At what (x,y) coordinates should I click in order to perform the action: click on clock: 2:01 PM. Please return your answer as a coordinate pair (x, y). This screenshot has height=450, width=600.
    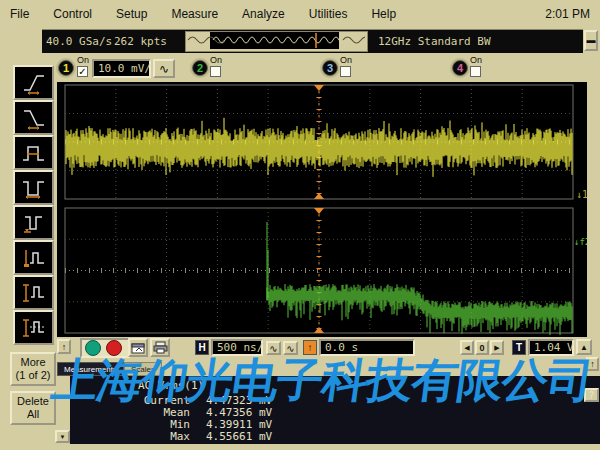
    Looking at the image, I should click on (568, 14).